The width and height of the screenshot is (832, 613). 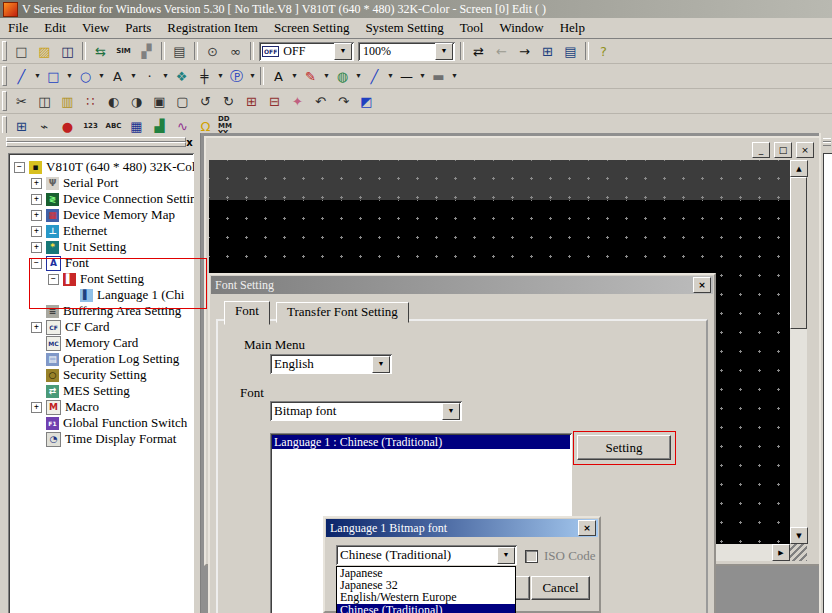 What do you see at coordinates (798, 352) in the screenshot?
I see `vertical-scrollbar: ▲ ▼` at bounding box center [798, 352].